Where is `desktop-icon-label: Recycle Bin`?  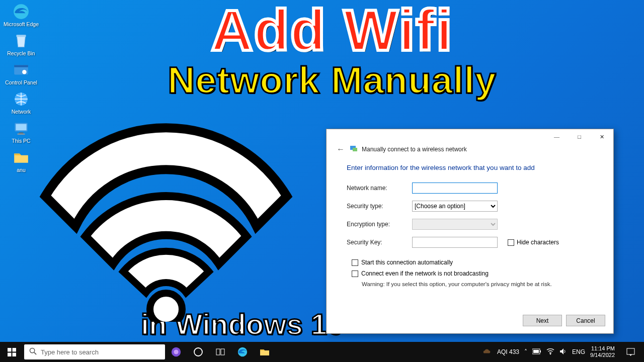
desktop-icon-label: Recycle Bin is located at coordinates (21, 53).